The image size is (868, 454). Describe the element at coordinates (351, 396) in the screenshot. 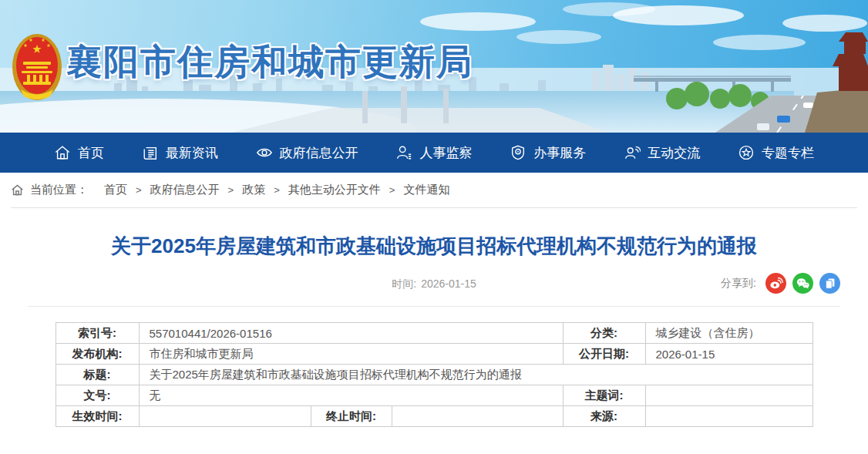

I see `doc-number-value: 无` at that location.